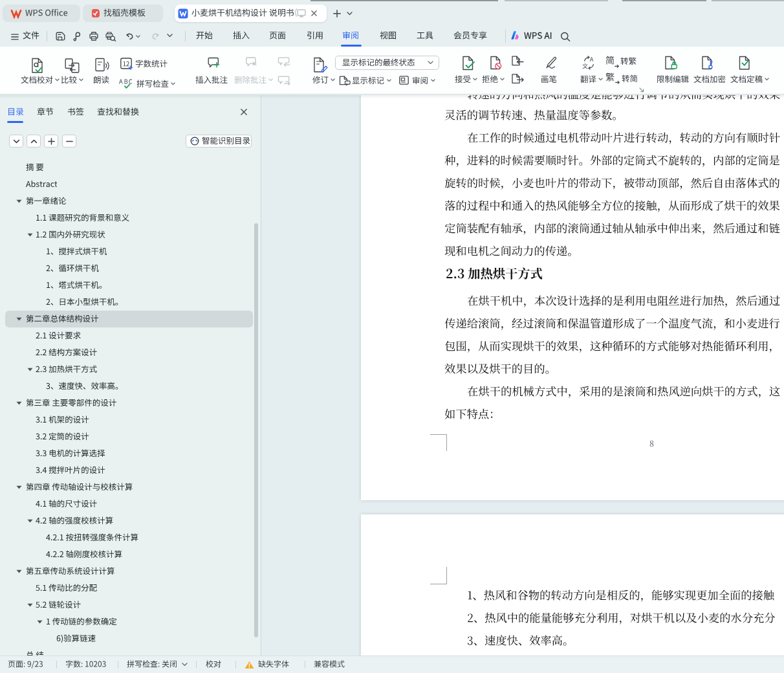 The image size is (784, 673). What do you see at coordinates (284, 80) in the screenshot?
I see `next-comment-icon-disabled` at bounding box center [284, 80].